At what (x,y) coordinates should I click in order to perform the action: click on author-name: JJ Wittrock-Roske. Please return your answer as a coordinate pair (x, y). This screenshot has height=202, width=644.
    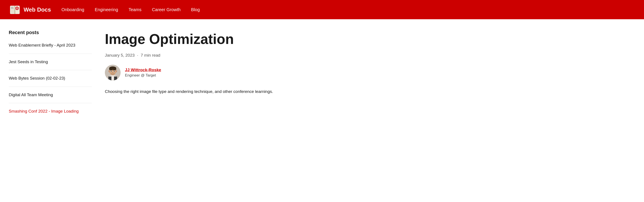
    Looking at the image, I should click on (143, 70).